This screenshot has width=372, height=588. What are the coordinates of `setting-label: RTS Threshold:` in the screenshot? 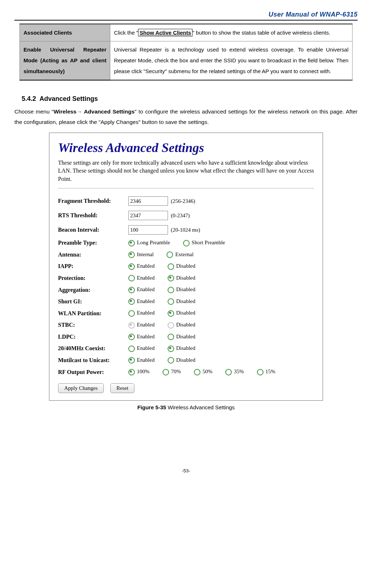 It's located at (93, 215).